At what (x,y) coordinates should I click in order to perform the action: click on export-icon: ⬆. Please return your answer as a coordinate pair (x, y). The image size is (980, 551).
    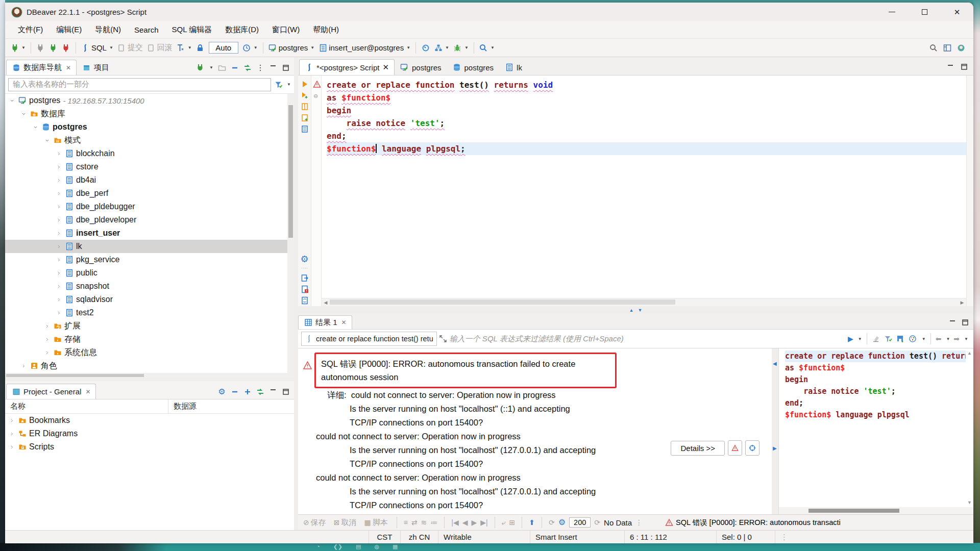
    Looking at the image, I should click on (532, 522).